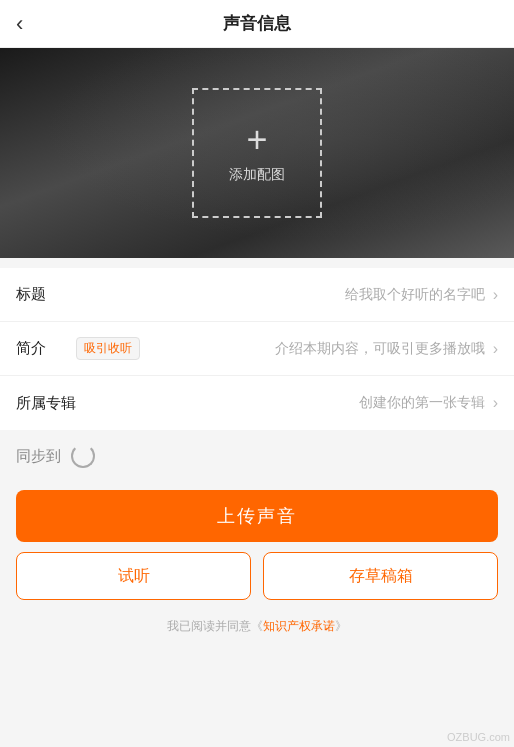 This screenshot has height=747, width=514. Describe the element at coordinates (282, 295) in the screenshot. I see `title-value: 给我取个好听的名字吧` at that location.